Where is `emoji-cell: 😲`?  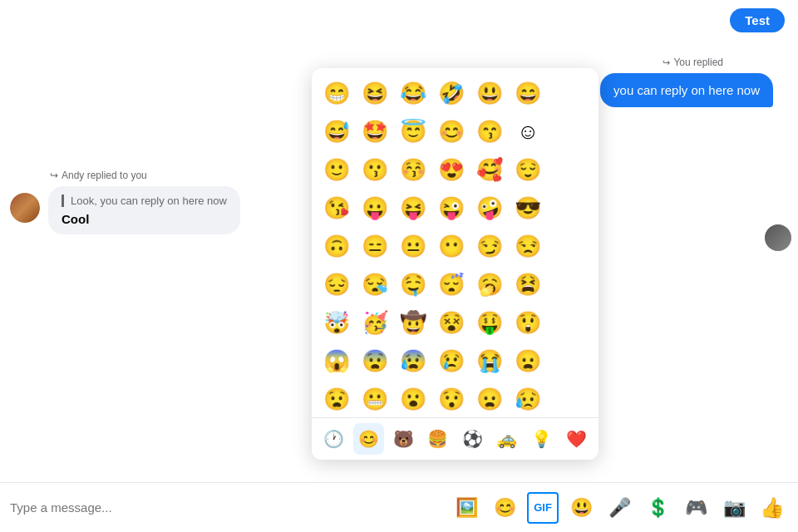
emoji-cell: 😲 is located at coordinates (528, 323).